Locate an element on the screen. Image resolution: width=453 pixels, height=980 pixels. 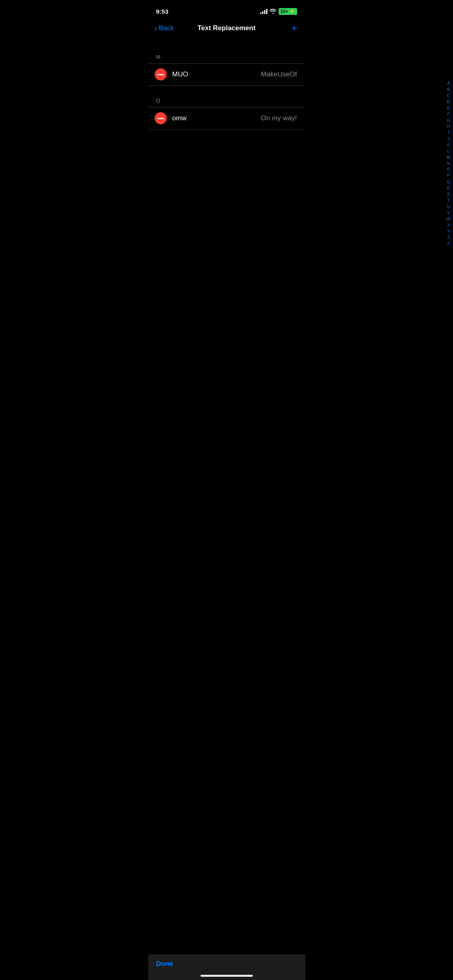
wifi-icon is located at coordinates (273, 11).